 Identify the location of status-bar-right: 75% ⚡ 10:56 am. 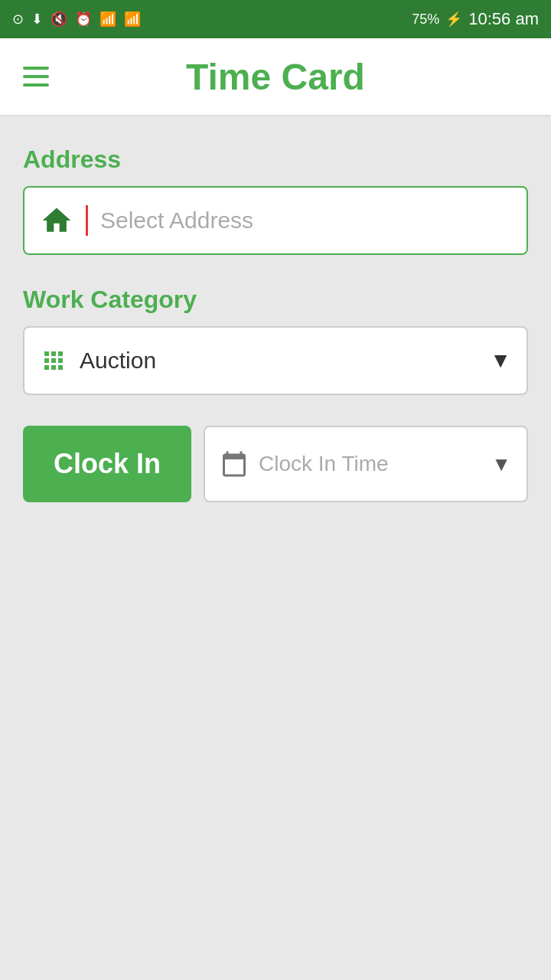
(475, 19).